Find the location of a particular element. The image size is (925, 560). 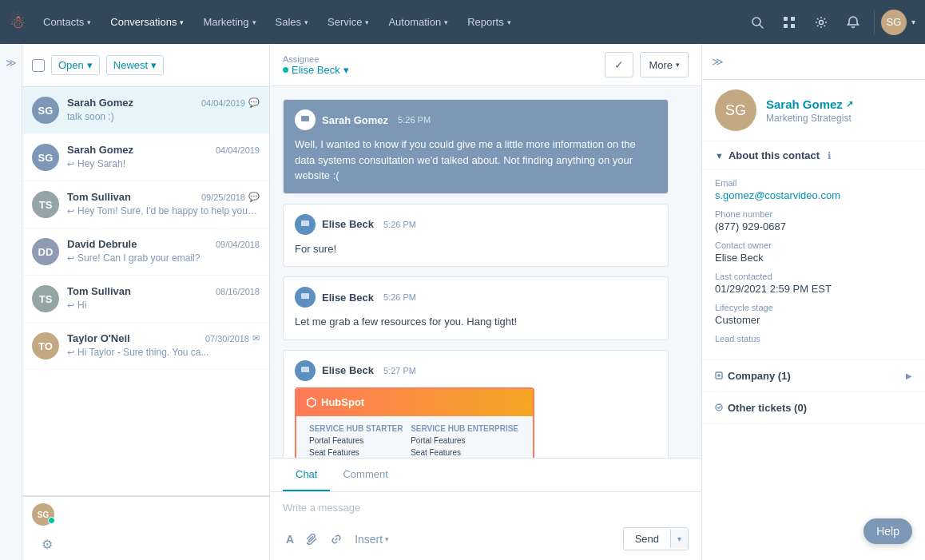

help-button: Help is located at coordinates (888, 531).